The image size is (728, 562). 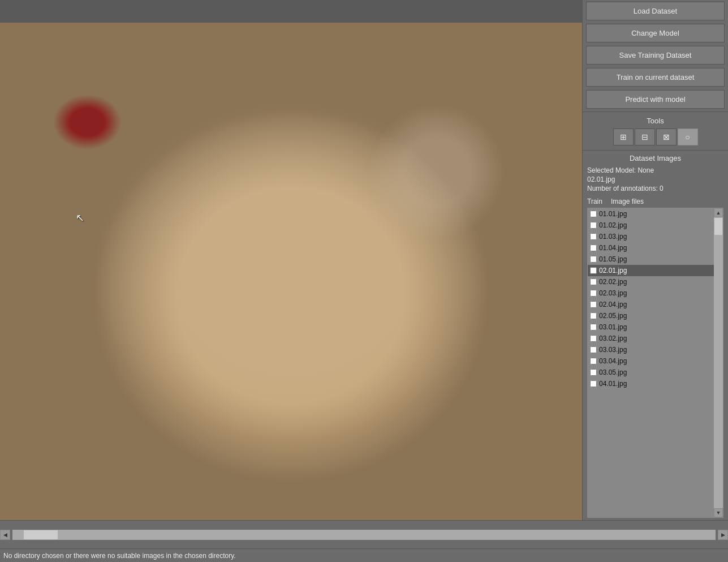 I want to click on scroll-right-arrow: ▶, so click(x=723, y=535).